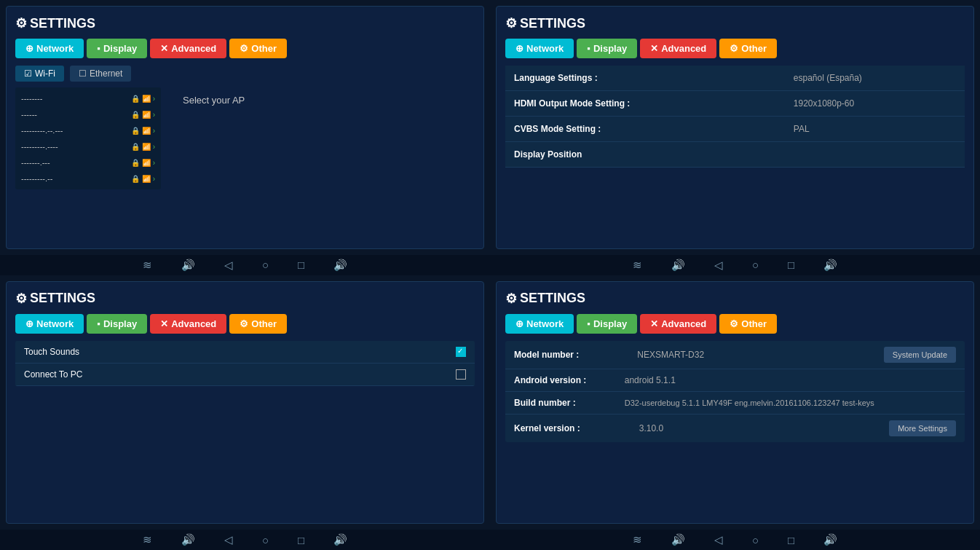  I want to click on ethernet-tab-button: ☐ Ethernet, so click(100, 74).